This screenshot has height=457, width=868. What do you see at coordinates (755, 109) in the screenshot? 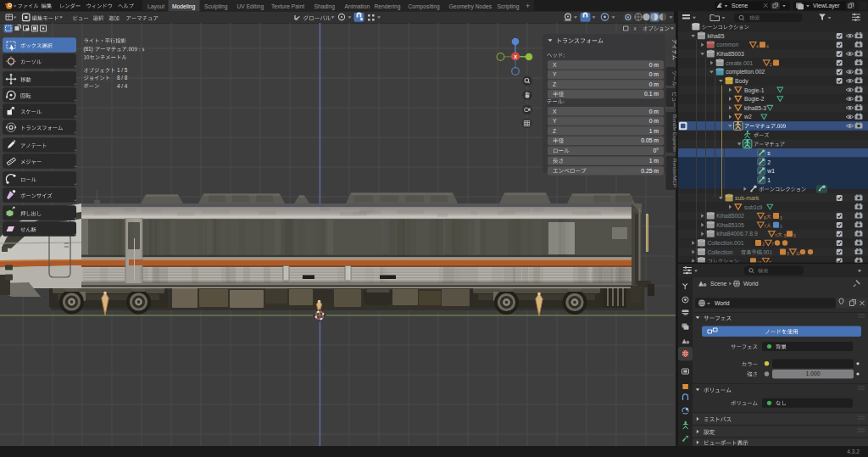
I see `svg-text: kiha85-3` at bounding box center [755, 109].